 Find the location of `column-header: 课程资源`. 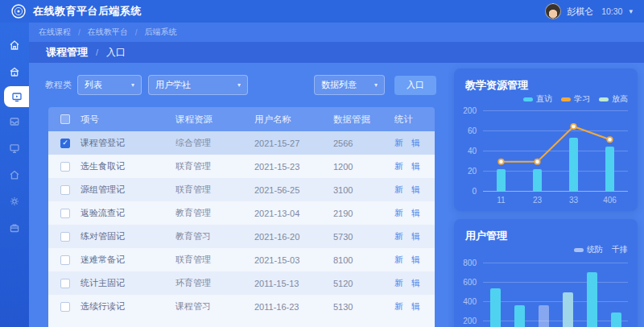

column-header: 课程资源 is located at coordinates (215, 119).